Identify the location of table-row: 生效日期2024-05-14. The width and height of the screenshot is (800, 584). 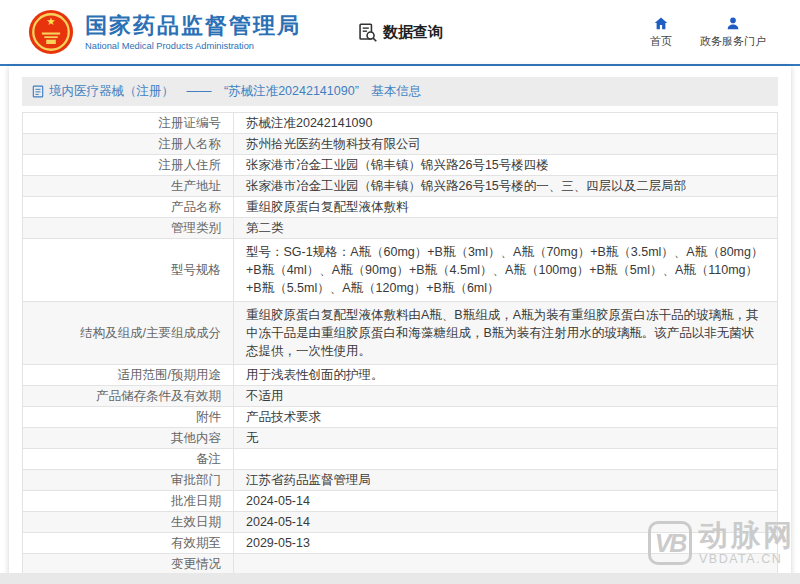
(400, 522).